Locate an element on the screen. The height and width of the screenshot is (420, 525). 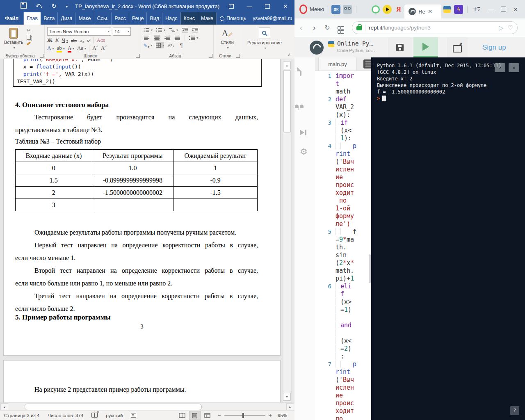
web-layout-icon is located at coordinates (208, 415).